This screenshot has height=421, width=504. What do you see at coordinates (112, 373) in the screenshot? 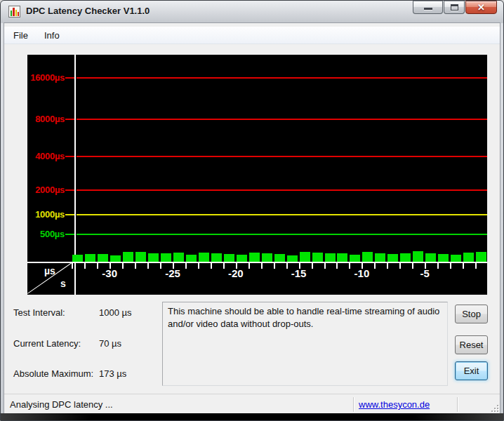
I see `stat-value: 173 µs` at bounding box center [112, 373].